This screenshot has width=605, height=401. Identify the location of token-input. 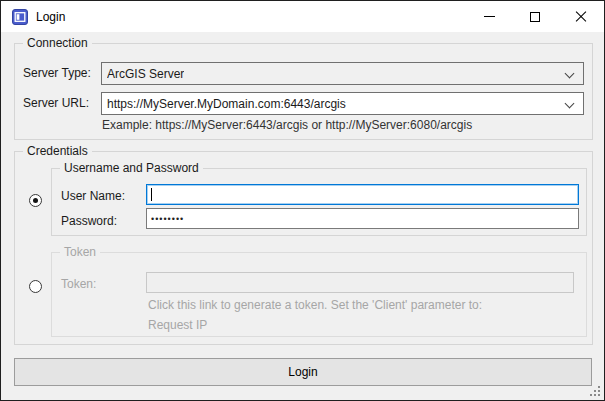
(360, 282).